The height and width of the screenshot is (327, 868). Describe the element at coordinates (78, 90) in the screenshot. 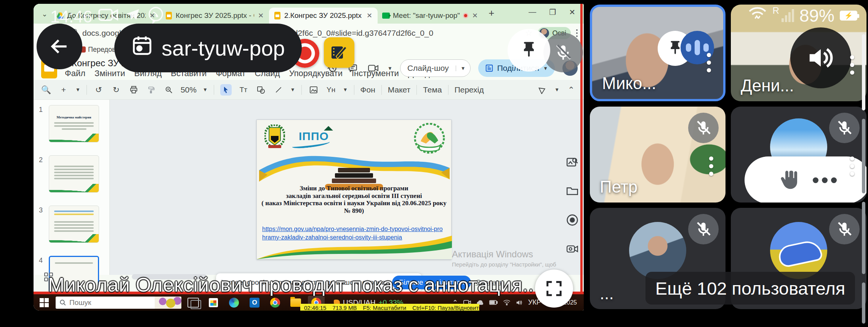

I see `new-slide-dropdown-icon: ▼` at that location.